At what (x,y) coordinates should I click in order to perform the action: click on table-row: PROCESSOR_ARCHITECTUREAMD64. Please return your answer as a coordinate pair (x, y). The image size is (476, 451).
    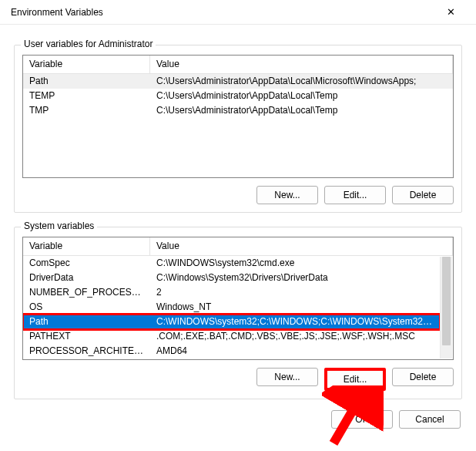
    Looking at the image, I should click on (231, 352).